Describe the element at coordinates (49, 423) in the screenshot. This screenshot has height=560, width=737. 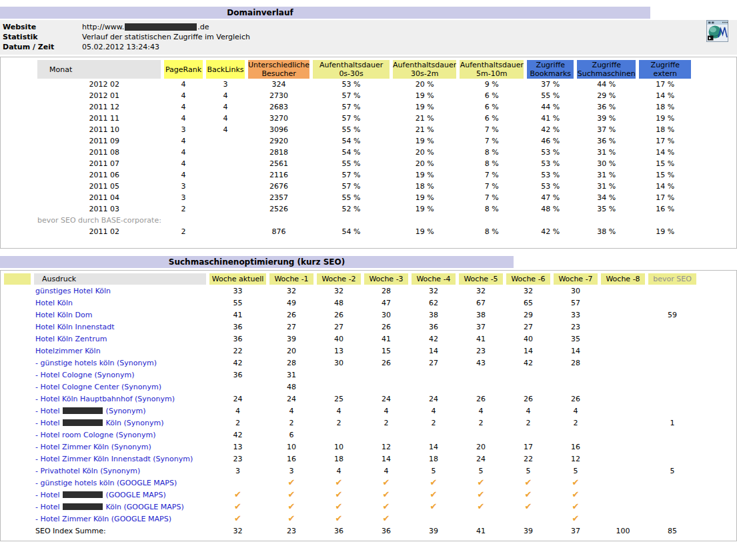
I see `keyword-text: - Hotel` at that location.